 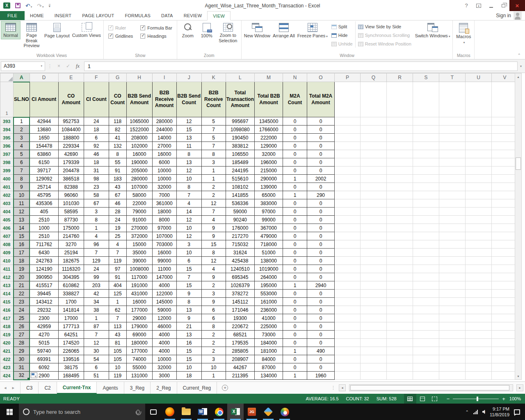 What do you see at coordinates (117, 212) in the screenshot?
I see `cell: 28` at bounding box center [117, 212].